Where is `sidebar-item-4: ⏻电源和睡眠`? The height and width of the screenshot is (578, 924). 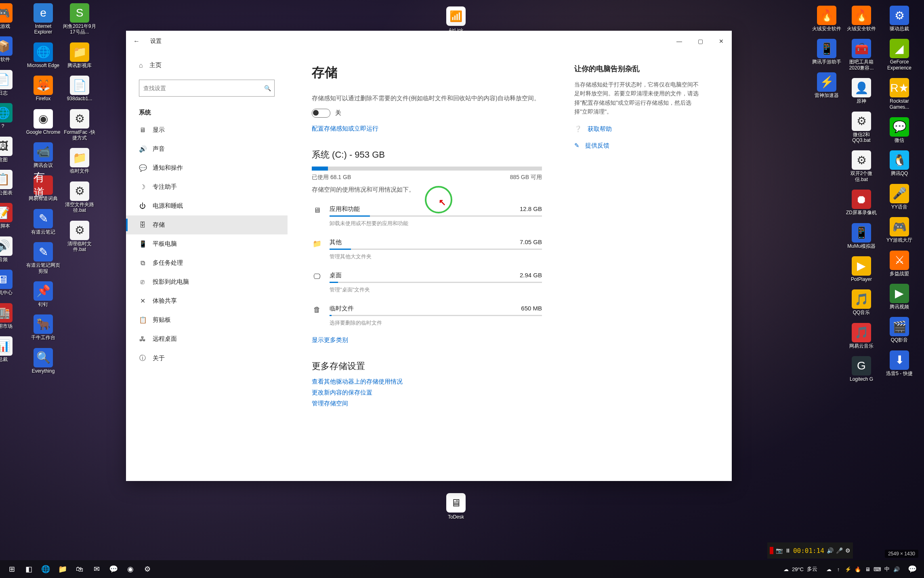 sidebar-item-4: ⏻电源和睡眠 is located at coordinates (207, 206).